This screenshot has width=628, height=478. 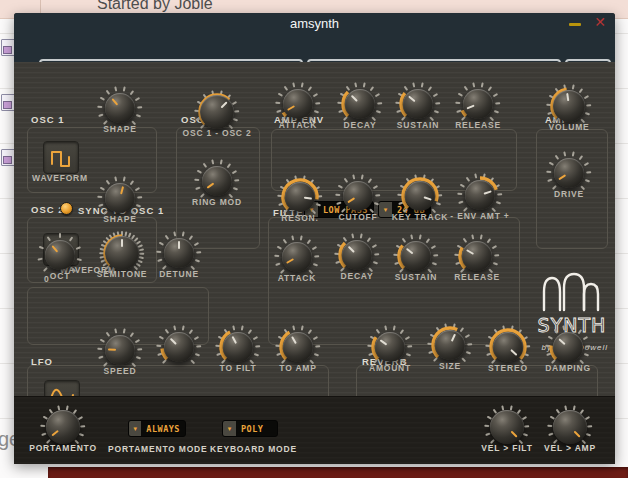 What do you see at coordinates (135, 428) in the screenshot?
I see `dropdown-arrow-icon: ▼` at bounding box center [135, 428].